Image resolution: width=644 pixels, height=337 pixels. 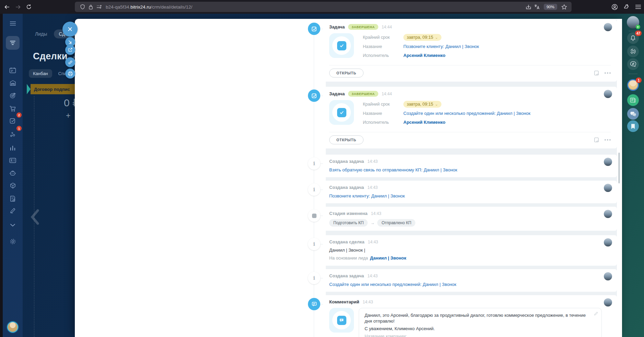 What do you see at coordinates (564, 7) in the screenshot?
I see `bookmark-star-icon` at bounding box center [564, 7].